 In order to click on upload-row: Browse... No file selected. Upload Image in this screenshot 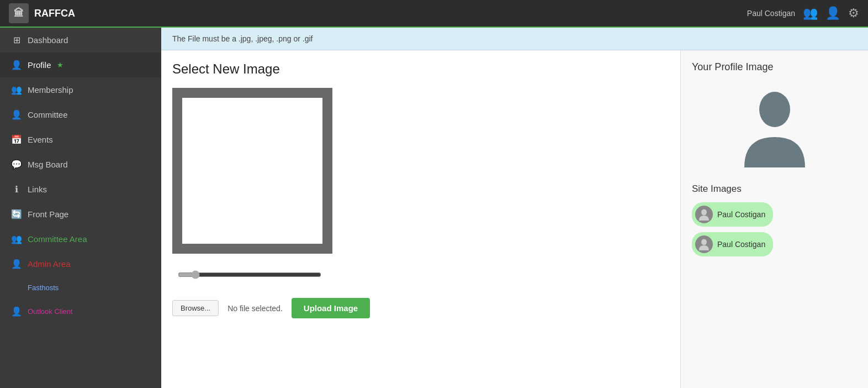, I will do `click(421, 308)`.